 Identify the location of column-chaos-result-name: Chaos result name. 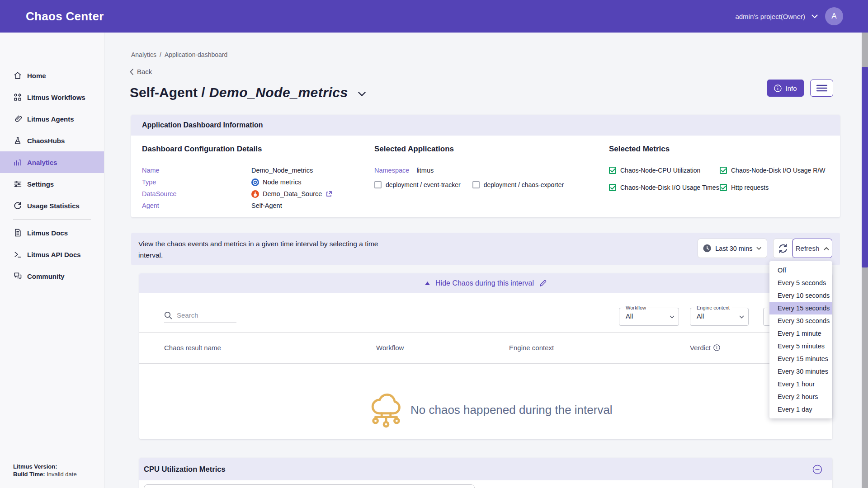
(193, 348).